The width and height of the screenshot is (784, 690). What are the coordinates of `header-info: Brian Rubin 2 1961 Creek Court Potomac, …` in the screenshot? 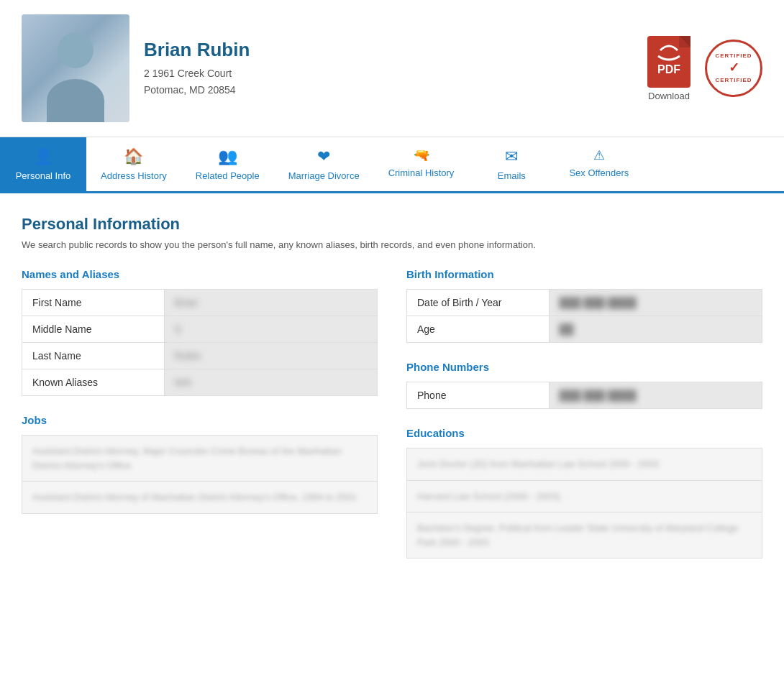 It's located at (396, 68).